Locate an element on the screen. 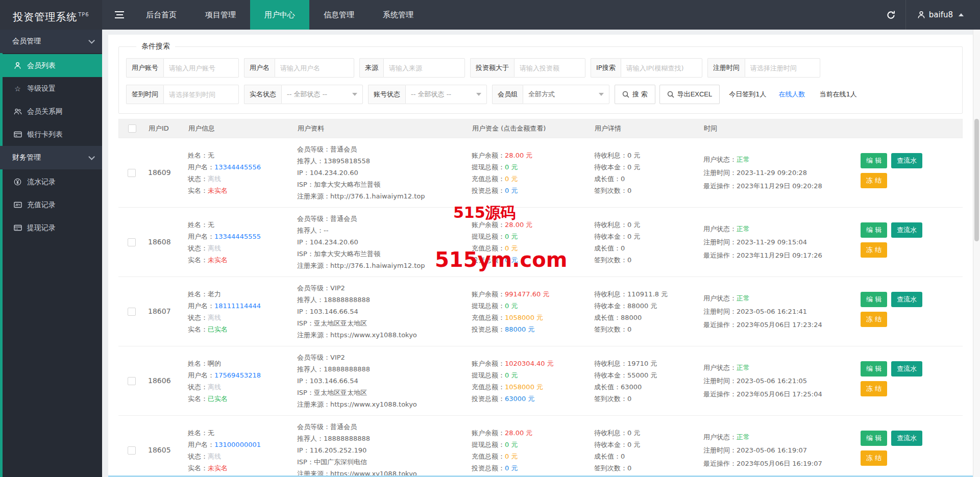 The height and width of the screenshot is (477, 980). field-value: 110911.8 元 is located at coordinates (647, 294).